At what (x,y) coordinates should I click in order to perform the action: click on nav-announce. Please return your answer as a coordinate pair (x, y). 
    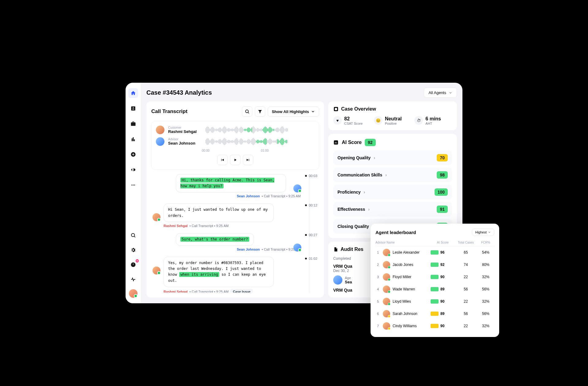
    Looking at the image, I should click on (133, 170).